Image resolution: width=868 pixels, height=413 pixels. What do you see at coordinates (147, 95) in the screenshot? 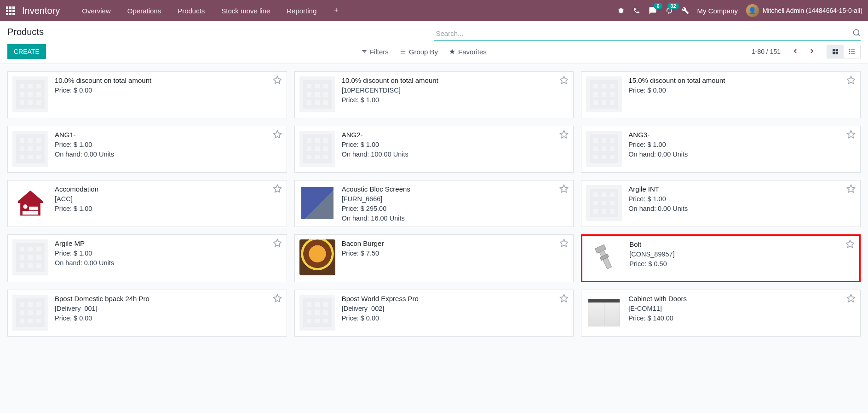
I see `product-card: 10.0% discount on total amountPrice: $ 0…` at bounding box center [147, 95].